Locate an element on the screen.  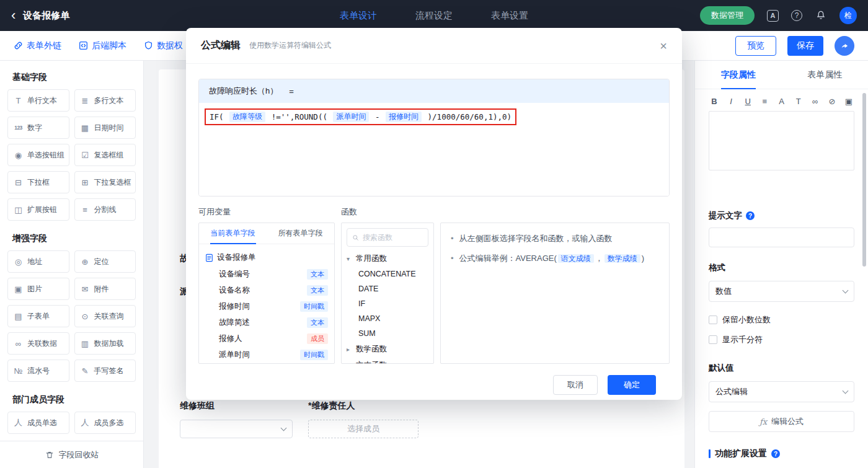
subform-field-button: ▤子表单 is located at coordinates (38, 316).